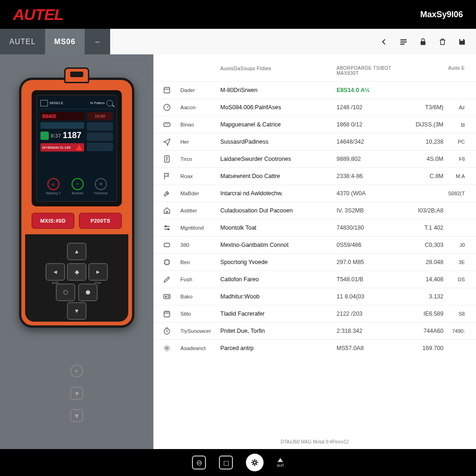 This screenshot has width=476, height=476. Describe the element at coordinates (315, 331) in the screenshot. I see `table-row: TiySunowcerPnitet Due, Torfin2:318.34274…` at that location.